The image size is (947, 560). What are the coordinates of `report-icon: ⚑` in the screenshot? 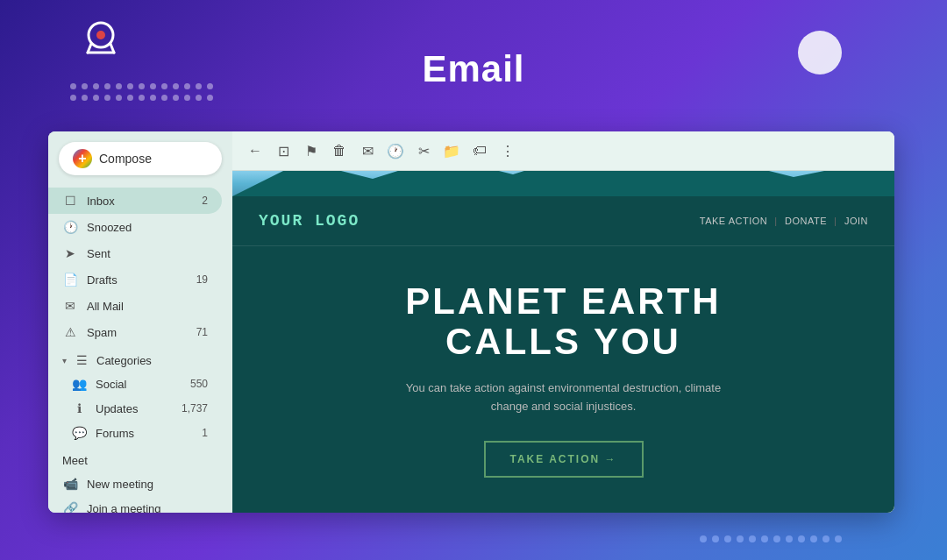 It's located at (311, 151).